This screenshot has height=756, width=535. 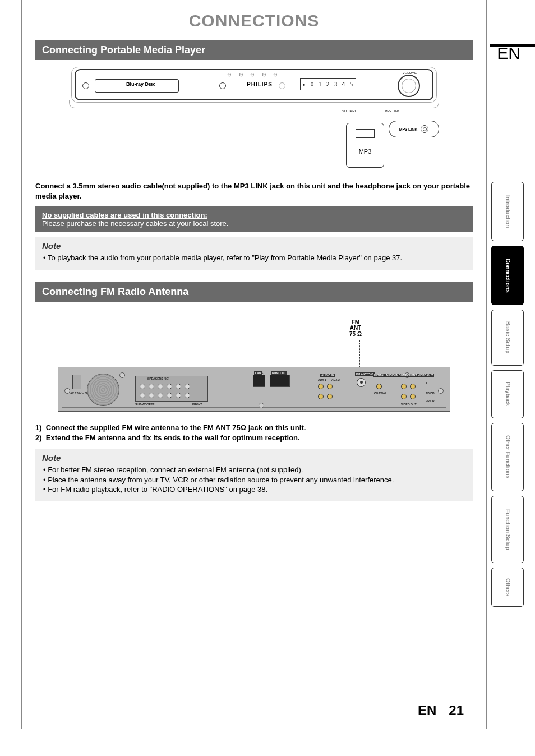 I want to click on page-footer: EN 21, so click(x=441, y=711).